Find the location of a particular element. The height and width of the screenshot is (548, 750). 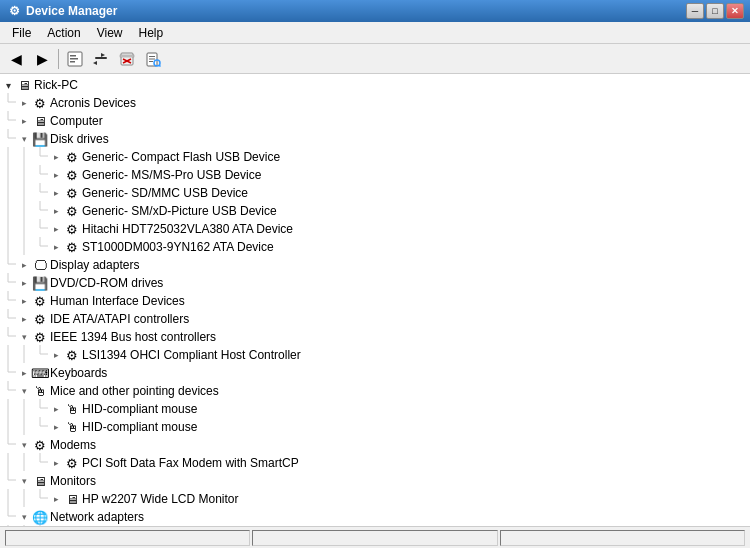

tree-node-acronis: ▸ ⚙ Acronis Devices is located at coordinates (375, 103).